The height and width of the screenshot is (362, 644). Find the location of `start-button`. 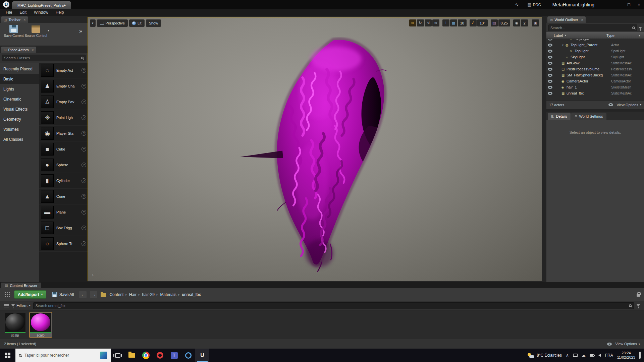

start-button is located at coordinates (8, 355).